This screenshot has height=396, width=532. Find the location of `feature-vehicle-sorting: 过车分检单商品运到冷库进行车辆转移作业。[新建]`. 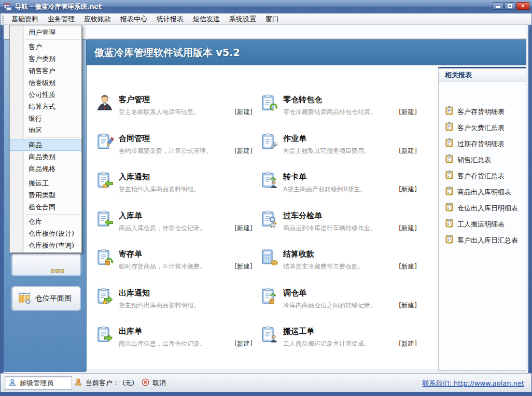

feature-vehicle-sorting: 过车分检单商品运到冷库进行车辆转移作业。[新建] is located at coordinates (339, 225).